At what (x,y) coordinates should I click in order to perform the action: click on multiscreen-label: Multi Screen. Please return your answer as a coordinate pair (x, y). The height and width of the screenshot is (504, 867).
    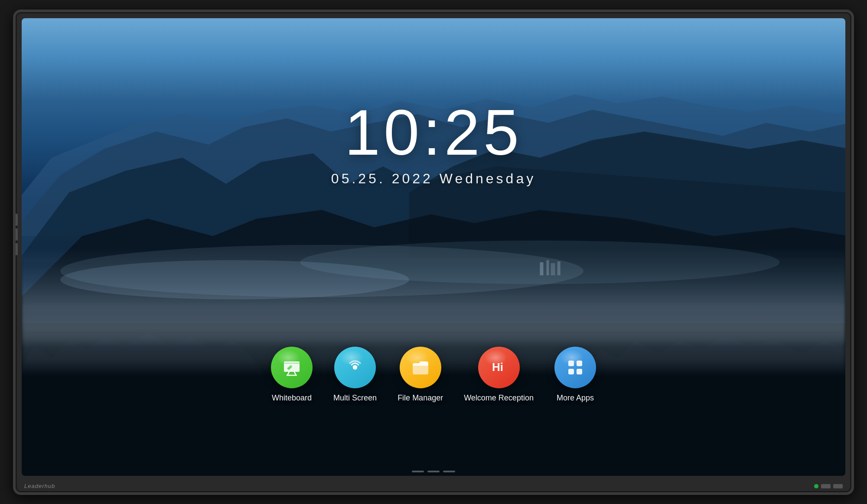
    Looking at the image, I should click on (355, 398).